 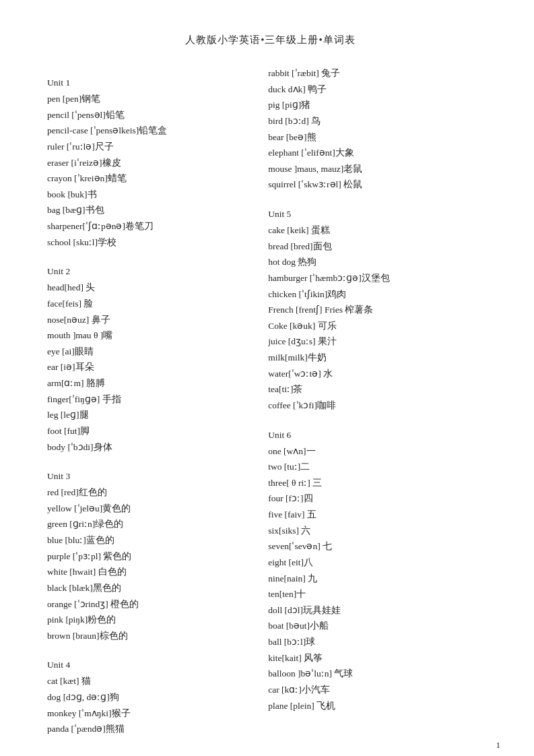 What do you see at coordinates (381, 467) in the screenshot?
I see `word-line: two [tuː]二` at bounding box center [381, 467].